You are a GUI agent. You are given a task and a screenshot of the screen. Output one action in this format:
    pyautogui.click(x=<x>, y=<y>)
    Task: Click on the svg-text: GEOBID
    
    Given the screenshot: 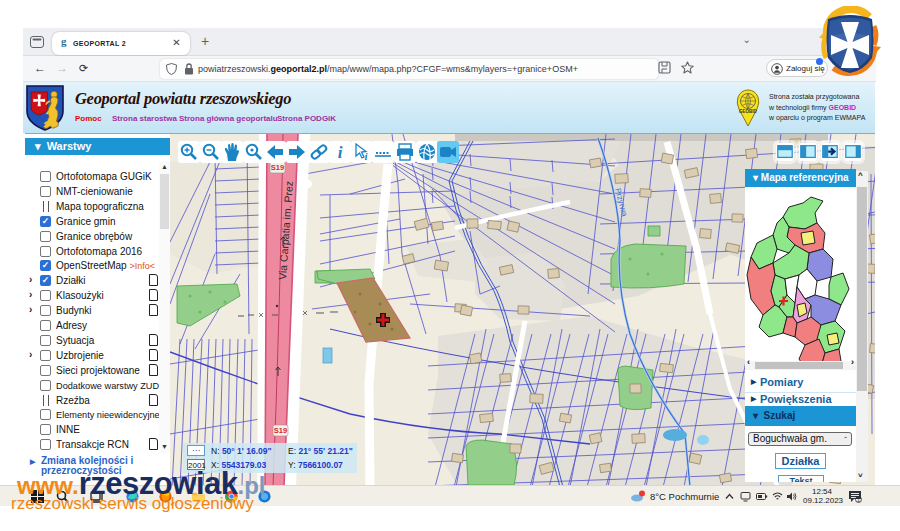 What is the action you would take?
    pyautogui.click(x=748, y=112)
    